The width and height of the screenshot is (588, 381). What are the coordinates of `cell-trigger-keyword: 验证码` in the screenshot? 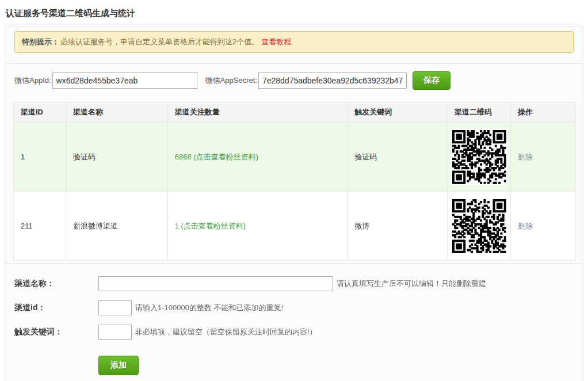 It's located at (398, 157).